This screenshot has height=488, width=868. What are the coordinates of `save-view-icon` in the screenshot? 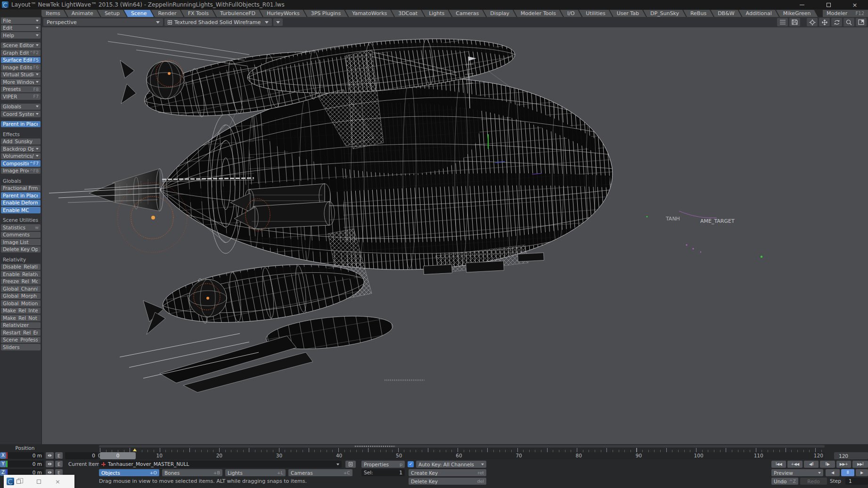 It's located at (794, 22).